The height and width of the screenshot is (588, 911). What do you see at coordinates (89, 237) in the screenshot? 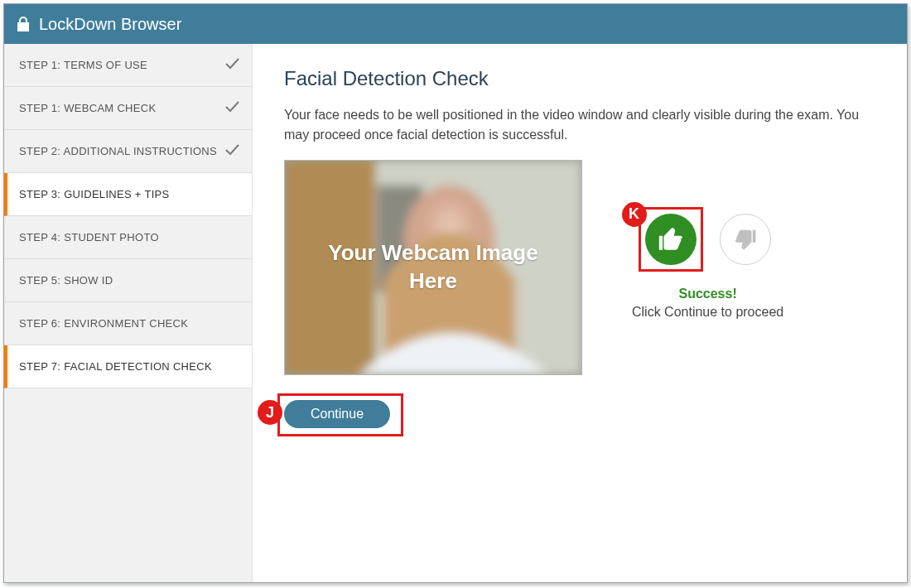
I see `sidebar-step-label: STEP 4: STUDENT PHOTO` at bounding box center [89, 237].